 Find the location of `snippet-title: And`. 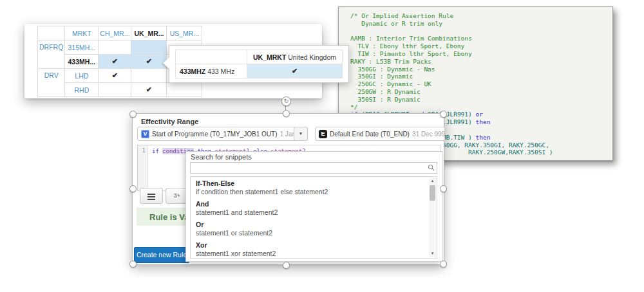

snippet-title: And is located at coordinates (311, 205).